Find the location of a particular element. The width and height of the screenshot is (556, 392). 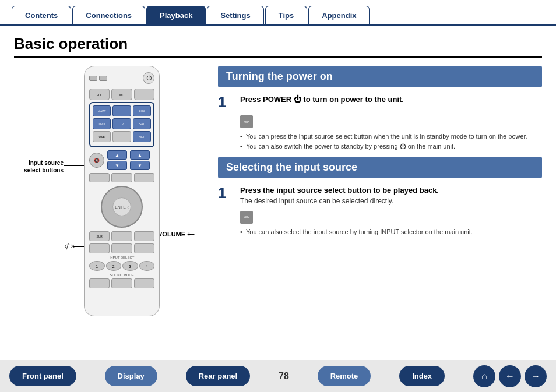

remote-mute-button: 🔇 is located at coordinates (97, 160).